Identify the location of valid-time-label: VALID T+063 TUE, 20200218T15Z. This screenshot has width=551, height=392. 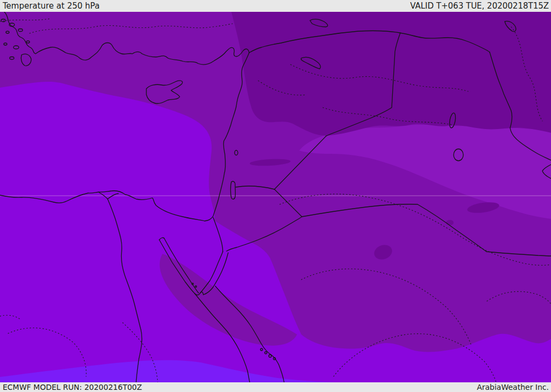
(479, 6).